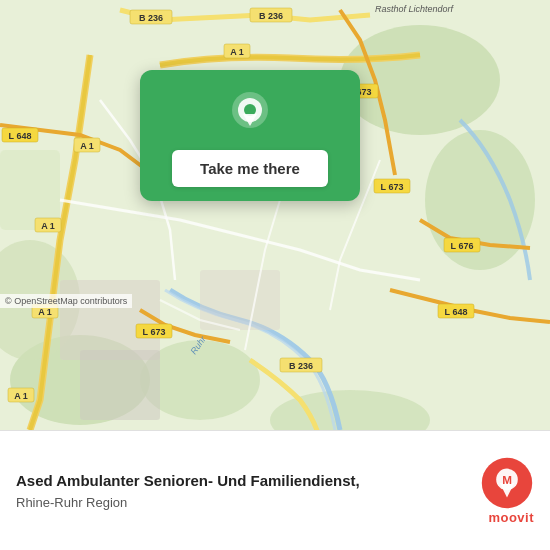  I want to click on svg-text: M, so click(507, 480).